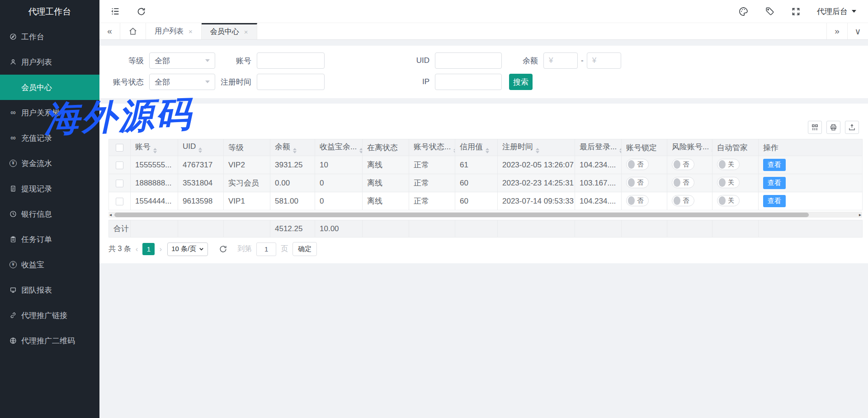  I want to click on search-button: 搜索, so click(521, 82).